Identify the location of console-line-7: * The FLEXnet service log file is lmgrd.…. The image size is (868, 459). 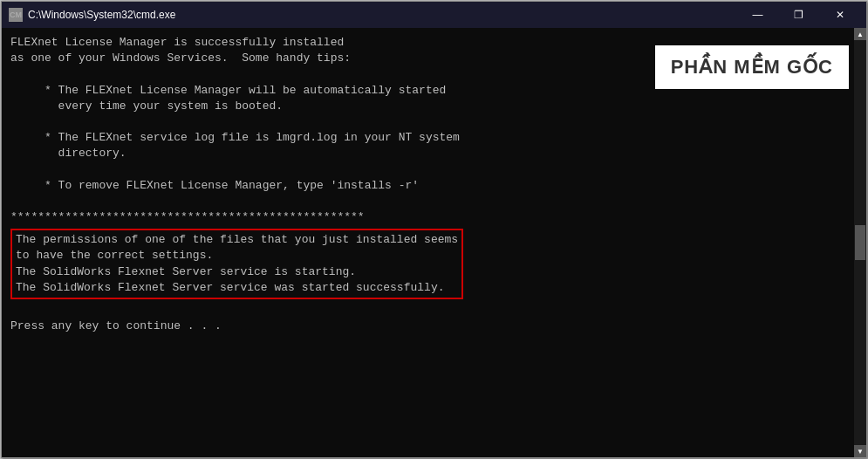
(427, 138).